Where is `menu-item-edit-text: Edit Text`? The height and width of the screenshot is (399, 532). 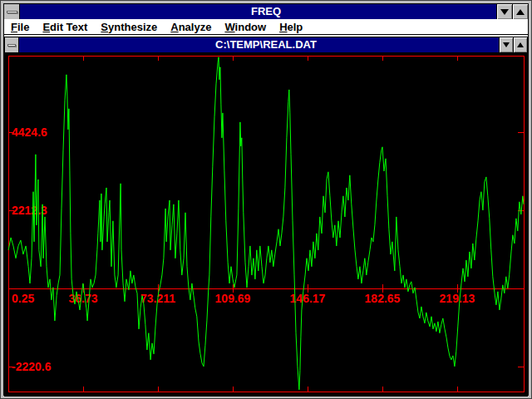 menu-item-edit-text: Edit Text is located at coordinates (65, 27).